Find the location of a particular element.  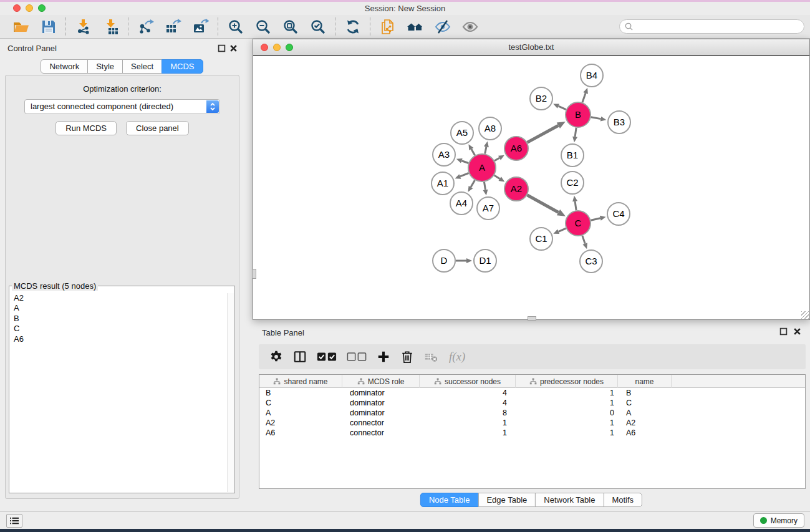

close-panel-button: Close panel is located at coordinates (157, 128).